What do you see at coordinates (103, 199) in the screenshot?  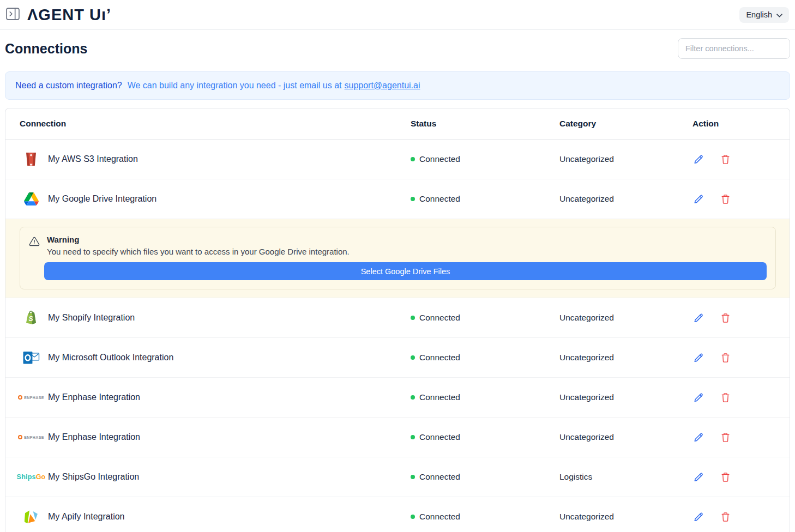 I see `connection-name: My Google Drive Integration` at bounding box center [103, 199].